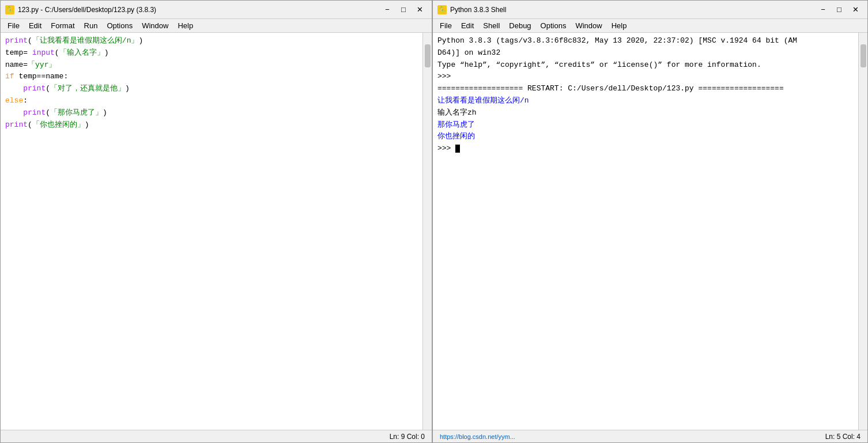 The height and width of the screenshot is (443, 868). What do you see at coordinates (407, 437) in the screenshot?
I see `editor-status-text: Ln: 9 Col: 0` at bounding box center [407, 437].